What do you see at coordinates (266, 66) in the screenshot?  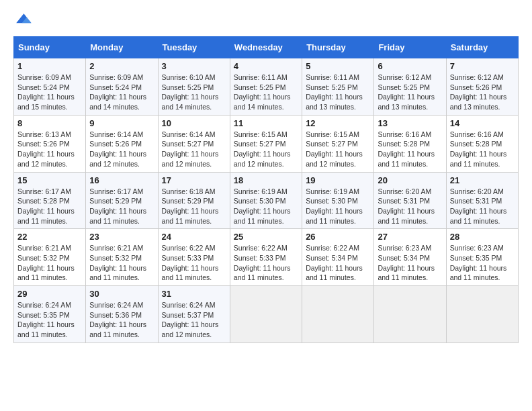 I see `day-number: 4` at bounding box center [266, 66].